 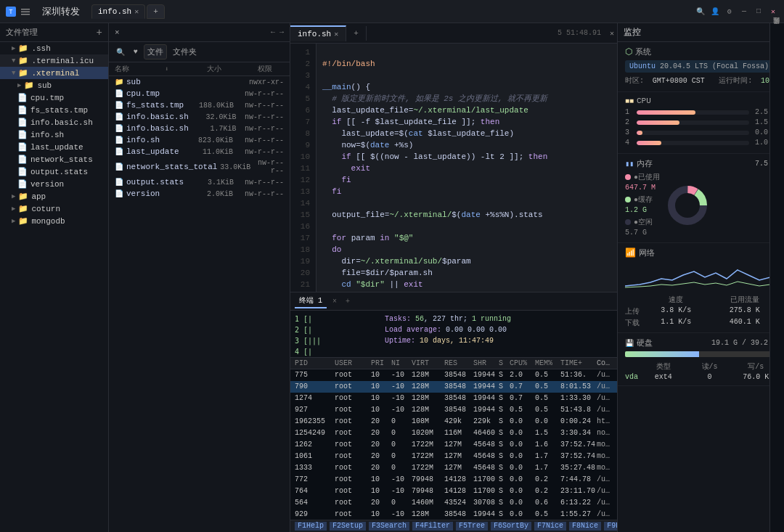 What do you see at coordinates (54, 160) in the screenshot?
I see `tree-item-network-stats: 📄 network_stats` at bounding box center [54, 160].